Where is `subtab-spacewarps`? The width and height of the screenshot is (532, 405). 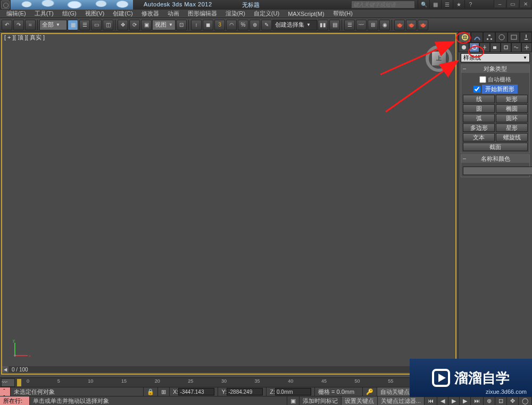 subtab-spacewarps is located at coordinates (517, 47).